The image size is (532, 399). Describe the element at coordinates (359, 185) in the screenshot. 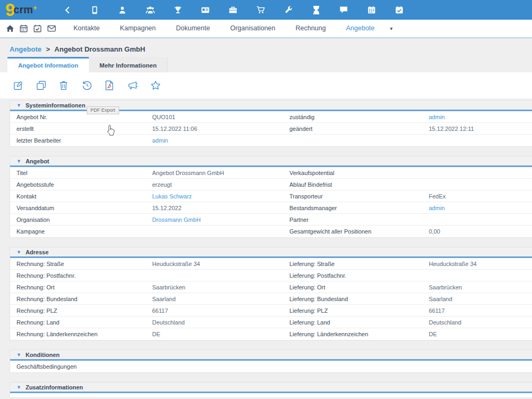

I see `field-label: Ablauf Bindefrist` at that location.